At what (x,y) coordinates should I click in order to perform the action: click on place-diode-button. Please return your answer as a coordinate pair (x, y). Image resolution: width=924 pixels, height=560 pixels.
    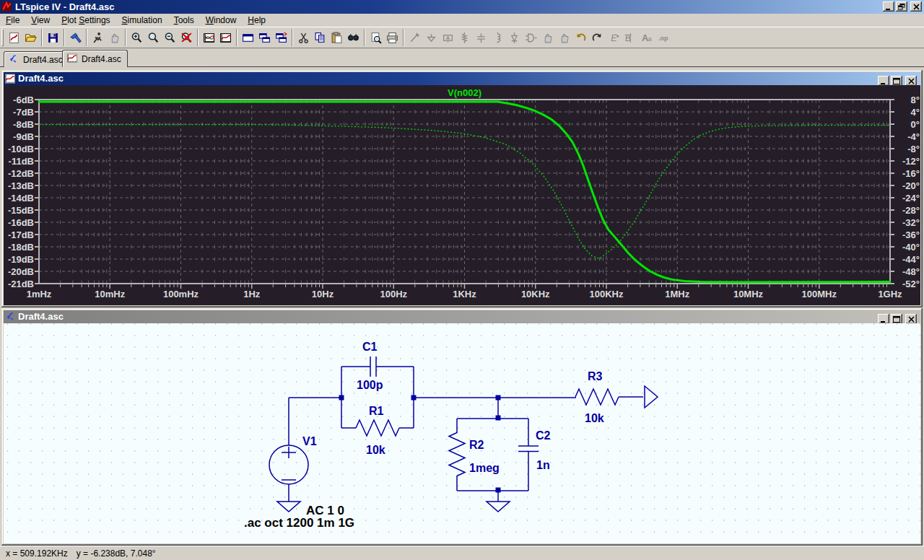
    Looking at the image, I should click on (514, 38).